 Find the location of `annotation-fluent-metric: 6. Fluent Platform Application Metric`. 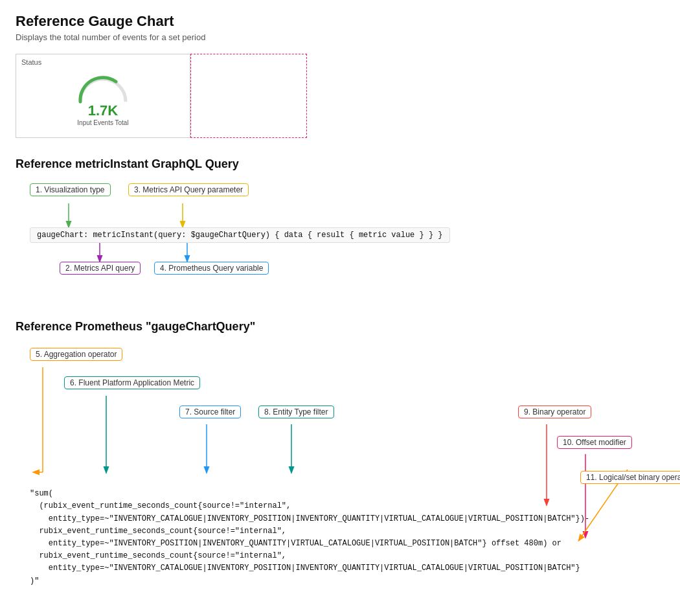

annotation-fluent-metric: 6. Fluent Platform Application Metric is located at coordinates (132, 383).